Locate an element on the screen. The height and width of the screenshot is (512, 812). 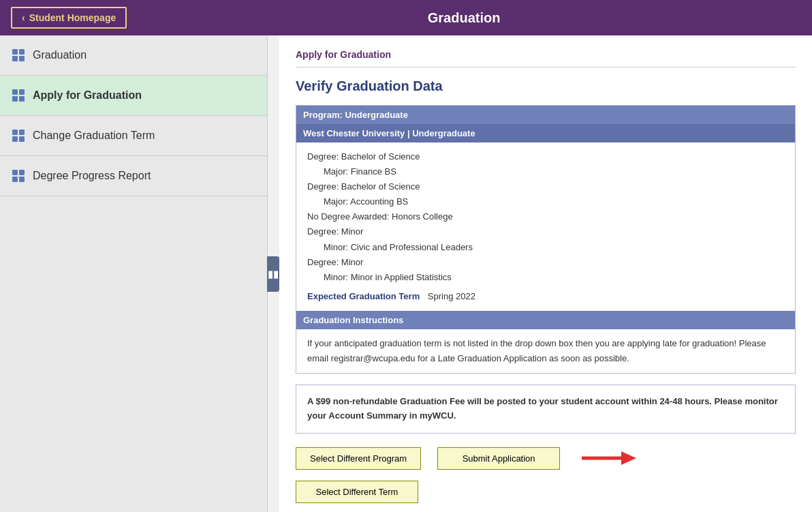
back-arrow-icon: ‹ is located at coordinates (23, 18).